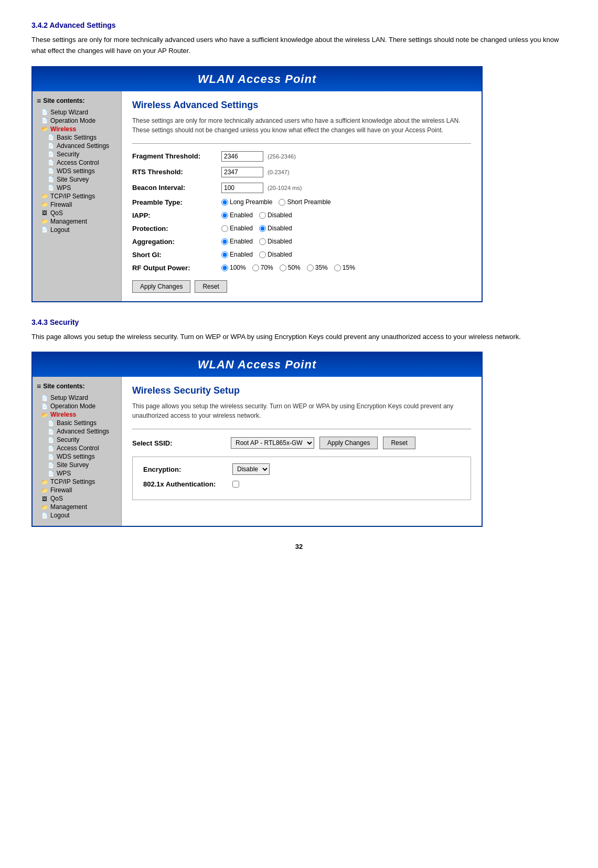  I want to click on sidebar2-item-wps: WPS, so click(82, 473).